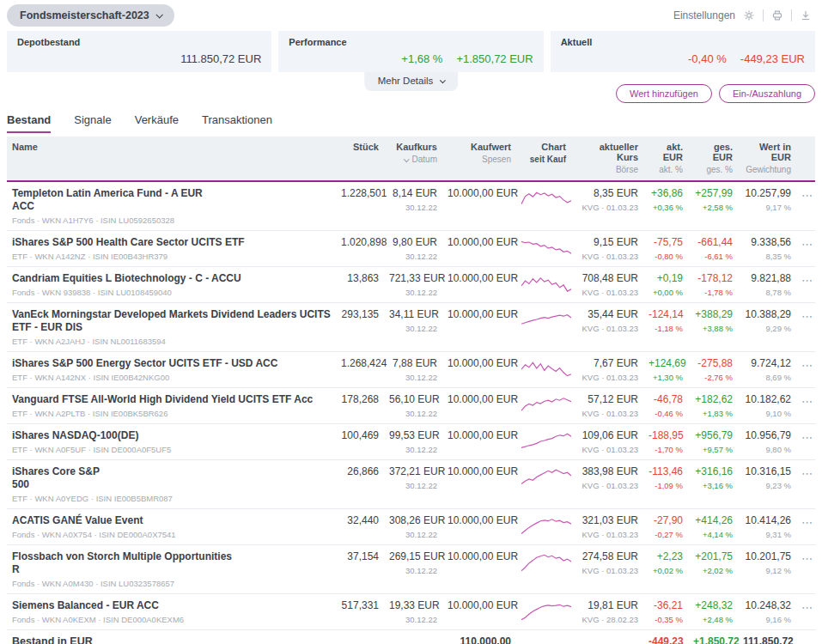  I want to click on tab-signale: Signale, so click(93, 124).